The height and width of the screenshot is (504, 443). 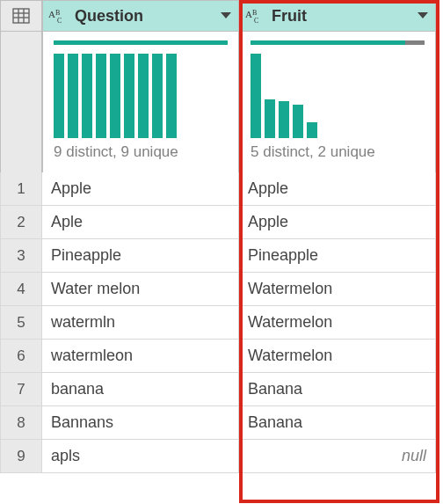 I want to click on row-number: 3, so click(x=21, y=256).